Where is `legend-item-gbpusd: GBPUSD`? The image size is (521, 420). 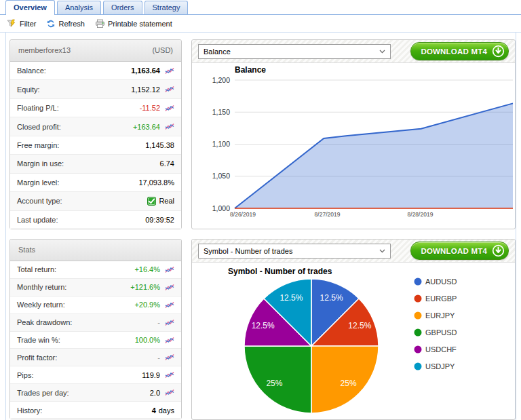 legend-item-gbpusd: GBPUSD is located at coordinates (436, 332).